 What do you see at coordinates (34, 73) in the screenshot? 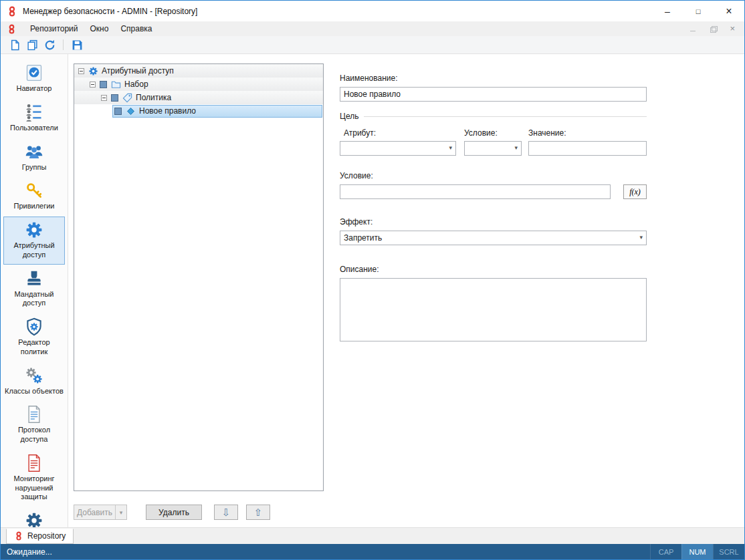
I see `navigator-icon` at bounding box center [34, 73].